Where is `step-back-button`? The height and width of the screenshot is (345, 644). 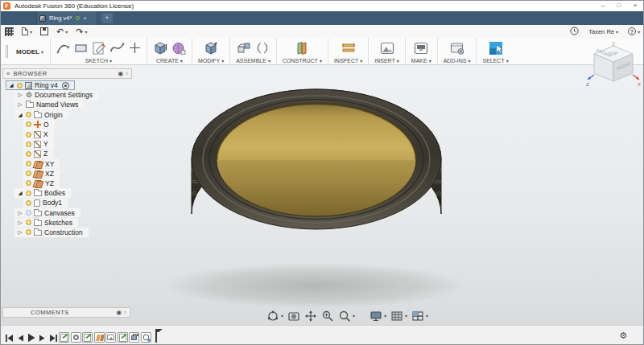 step-back-button is located at coordinates (21, 338).